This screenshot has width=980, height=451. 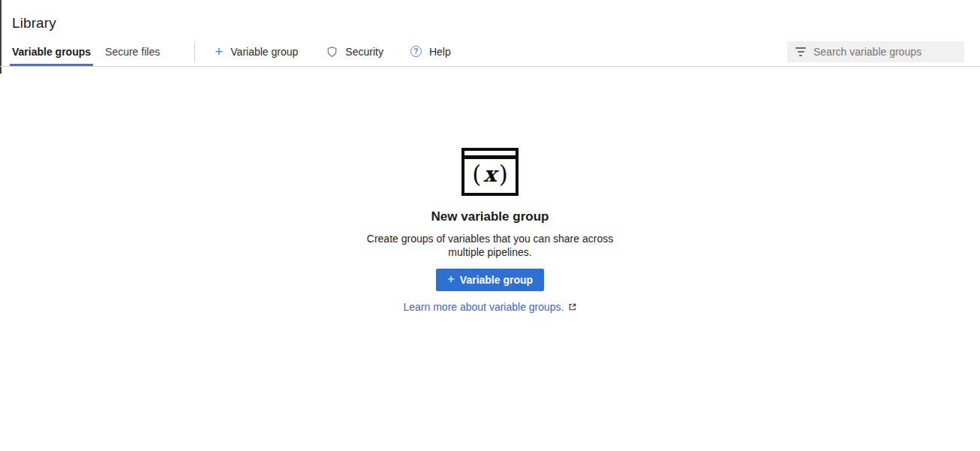 What do you see at coordinates (490, 280) in the screenshot?
I see `new-variable-group-button: + Variable group` at bounding box center [490, 280].